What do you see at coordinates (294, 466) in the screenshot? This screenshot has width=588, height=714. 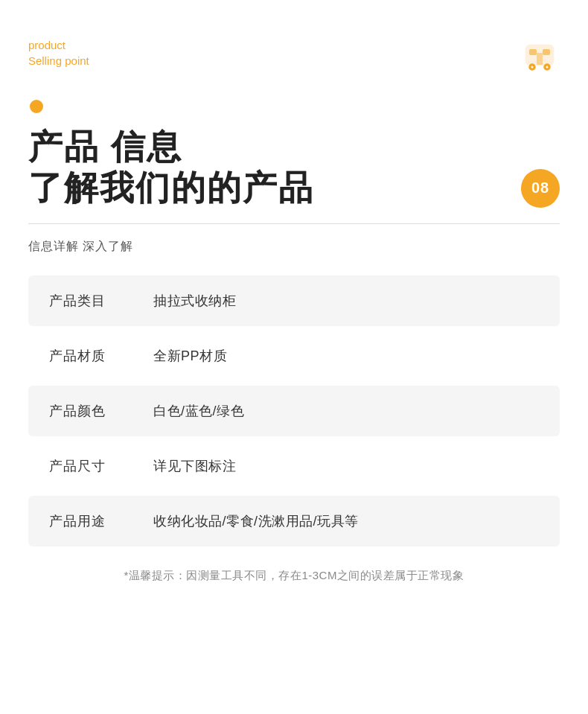 I see `table-row-inner: 产品尺寸详见下图标注` at bounding box center [294, 466].